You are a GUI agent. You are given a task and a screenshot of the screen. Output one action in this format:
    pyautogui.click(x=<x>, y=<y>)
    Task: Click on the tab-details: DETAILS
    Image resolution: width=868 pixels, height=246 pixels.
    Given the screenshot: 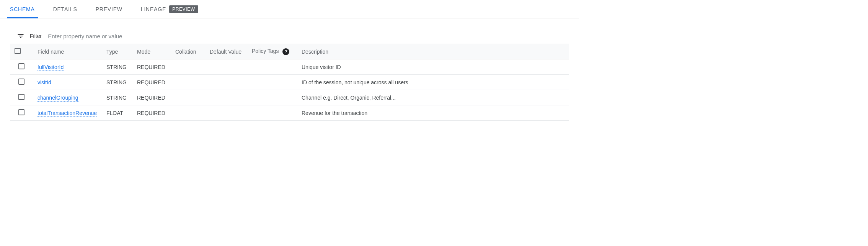 What is the action you would take?
    pyautogui.click(x=65, y=9)
    